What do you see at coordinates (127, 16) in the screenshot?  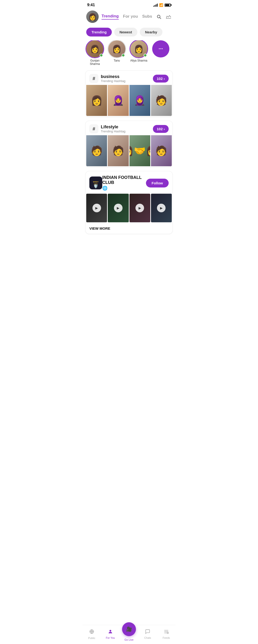 I see `nav-tabs: Trending For you Subs` at bounding box center [127, 16].